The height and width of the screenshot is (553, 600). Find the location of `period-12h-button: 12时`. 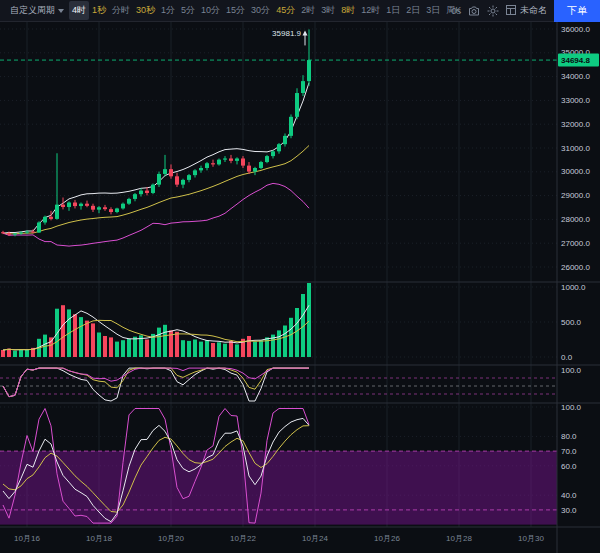

period-12h-button: 12时 is located at coordinates (370, 10).